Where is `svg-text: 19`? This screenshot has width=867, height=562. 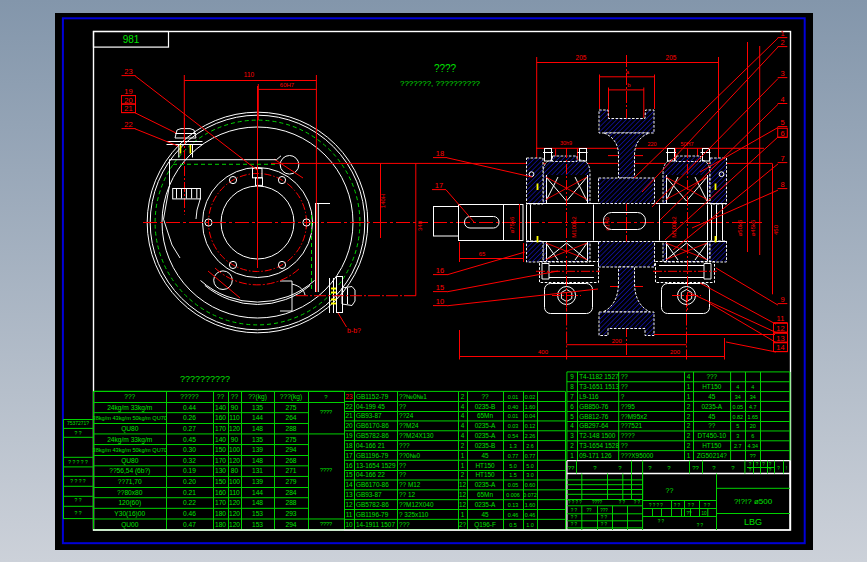 svg-text: 19 is located at coordinates (349, 436).